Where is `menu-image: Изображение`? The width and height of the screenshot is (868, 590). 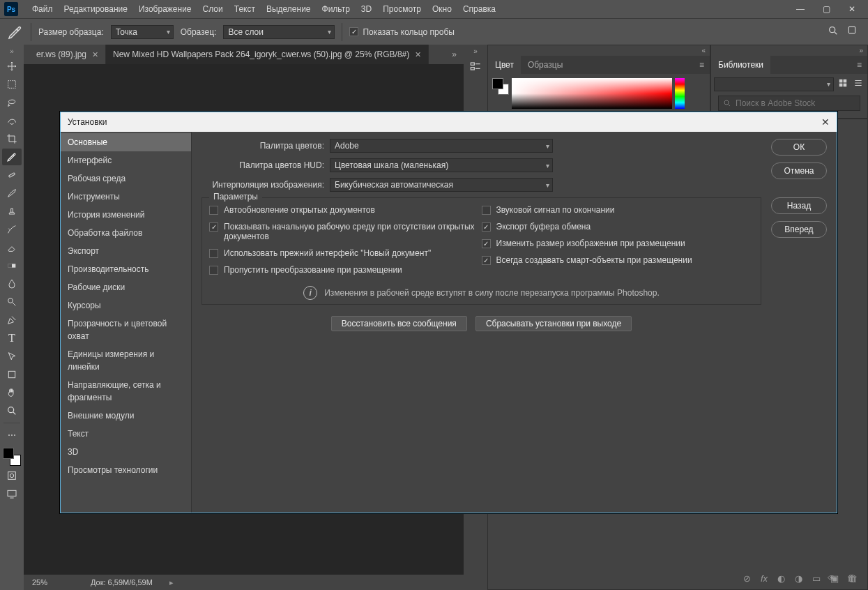 menu-image: Изображение is located at coordinates (165, 9).